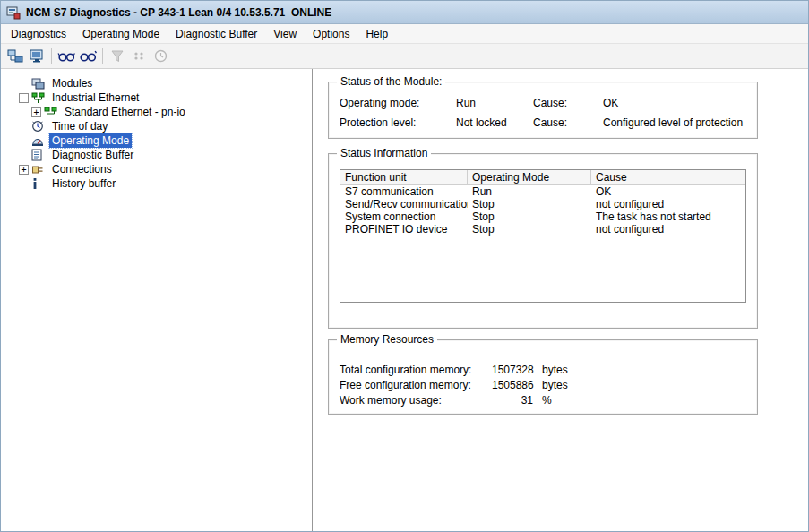  Describe the element at coordinates (39, 184) in the screenshot. I see `history-buffer-icon` at that location.